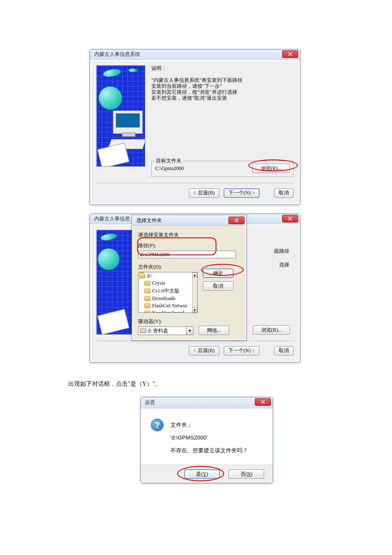 This screenshot has height=555, width=392. I want to click on title-text-2back: 内蒙古人事信息, so click(112, 219).